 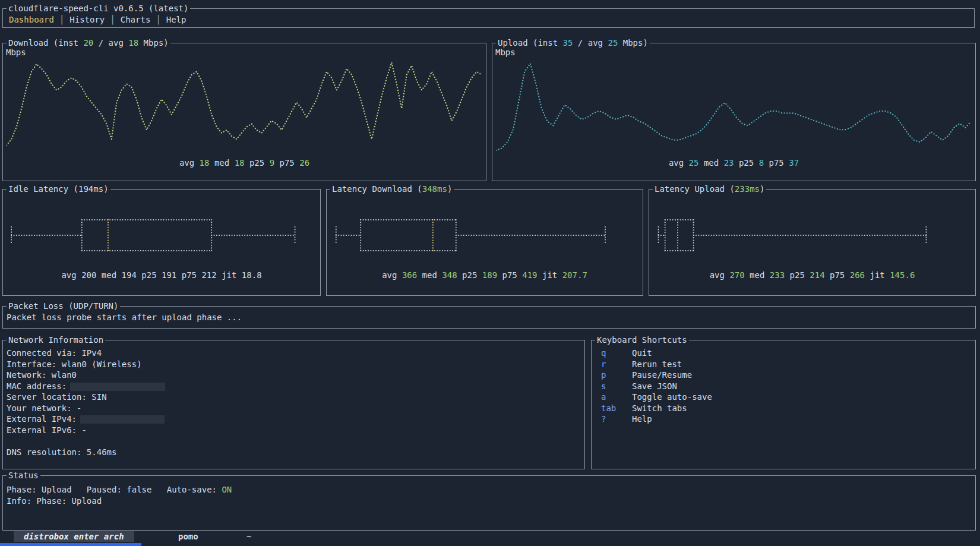 What do you see at coordinates (788, 353) in the screenshot?
I see `shortcut-item: qQuit` at bounding box center [788, 353].